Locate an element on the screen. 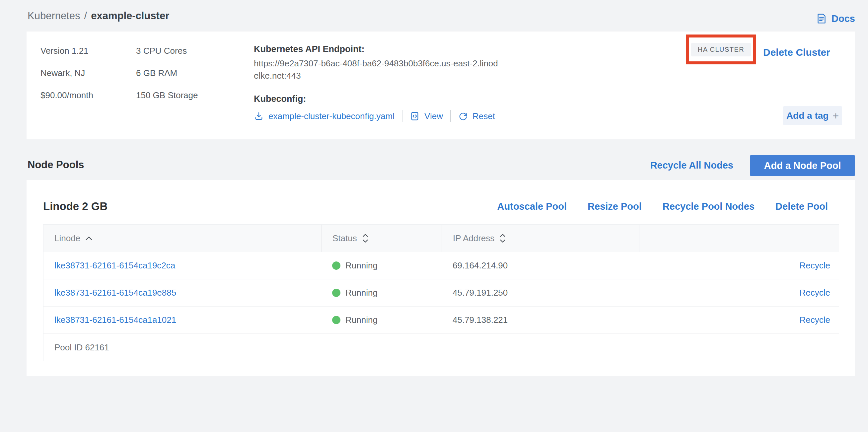 The height and width of the screenshot is (432, 868). cluster-cpu: 3 CPU Cores is located at coordinates (167, 51).